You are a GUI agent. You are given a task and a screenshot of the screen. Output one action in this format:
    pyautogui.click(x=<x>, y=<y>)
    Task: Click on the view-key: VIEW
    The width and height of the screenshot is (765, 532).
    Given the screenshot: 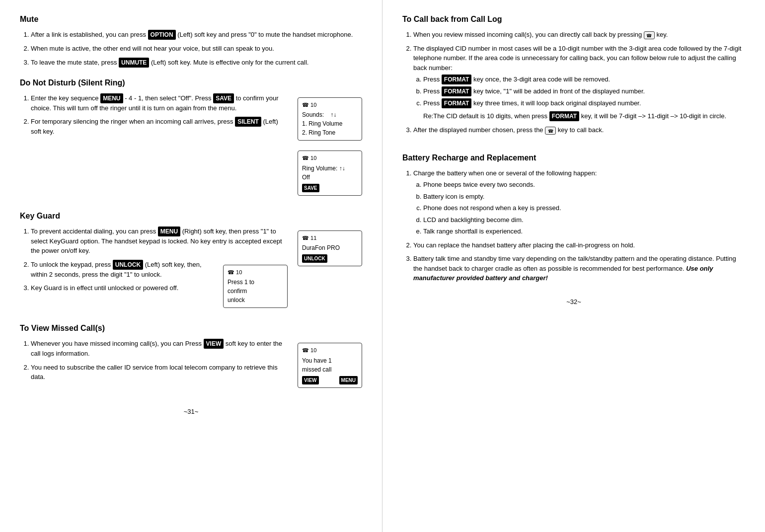 What is the action you would take?
    pyautogui.click(x=214, y=344)
    